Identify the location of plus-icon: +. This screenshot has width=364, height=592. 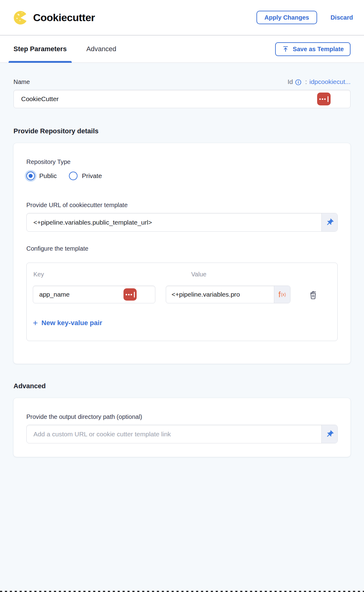
(35, 323).